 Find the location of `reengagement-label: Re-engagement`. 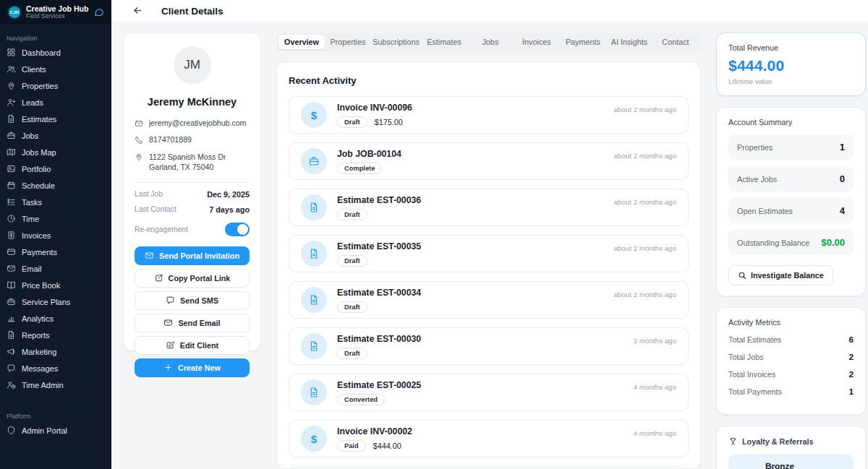

reengagement-label: Re-engagement is located at coordinates (161, 230).